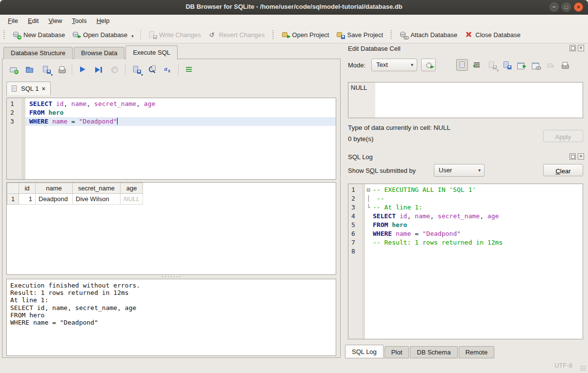 The image size is (588, 373). I want to click on new-database-button: New Database, so click(39, 35).